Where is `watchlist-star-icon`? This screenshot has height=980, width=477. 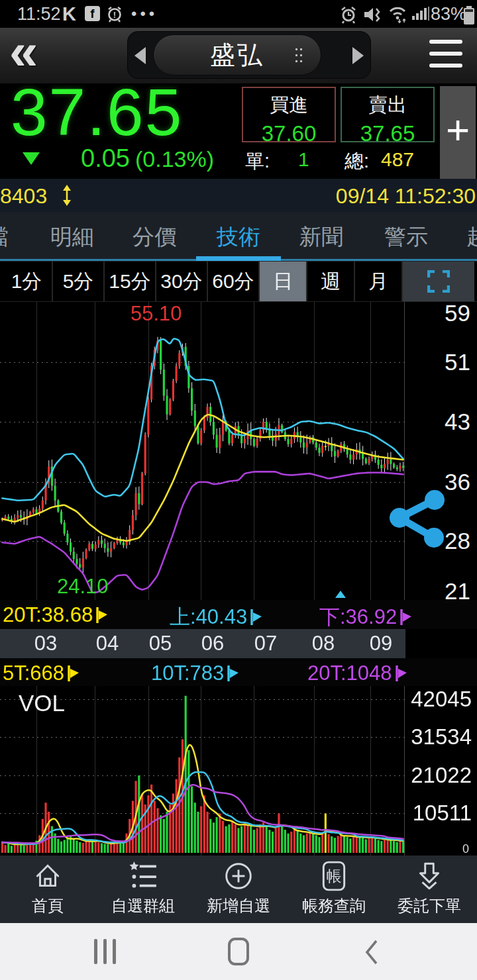
watchlist-star-icon is located at coordinates (143, 876).